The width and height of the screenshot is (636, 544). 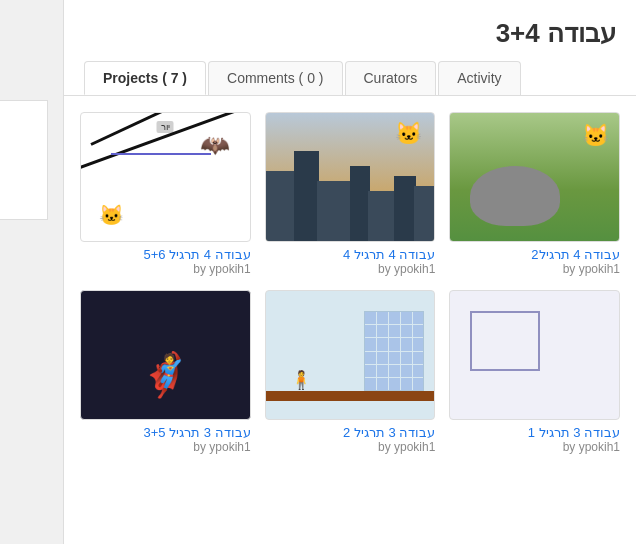 I want to click on tab-curators: Curators, so click(x=391, y=78).